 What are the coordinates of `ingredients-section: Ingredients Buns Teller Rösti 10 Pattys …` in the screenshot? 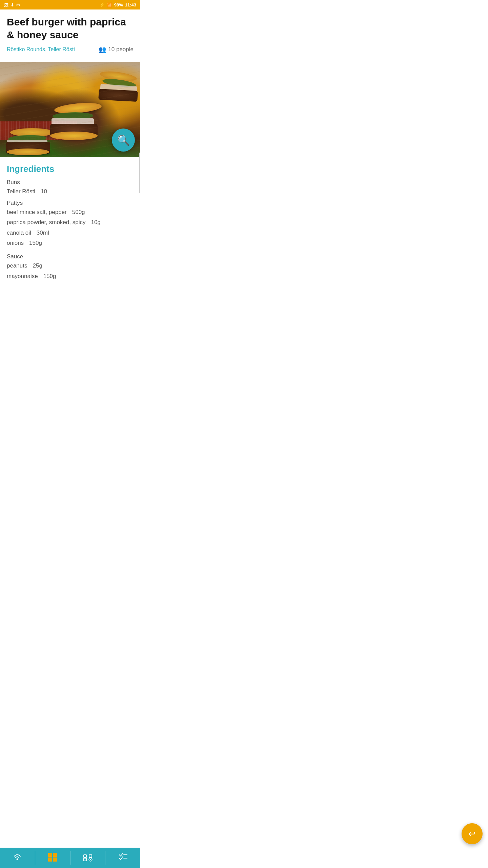 It's located at (70, 235).